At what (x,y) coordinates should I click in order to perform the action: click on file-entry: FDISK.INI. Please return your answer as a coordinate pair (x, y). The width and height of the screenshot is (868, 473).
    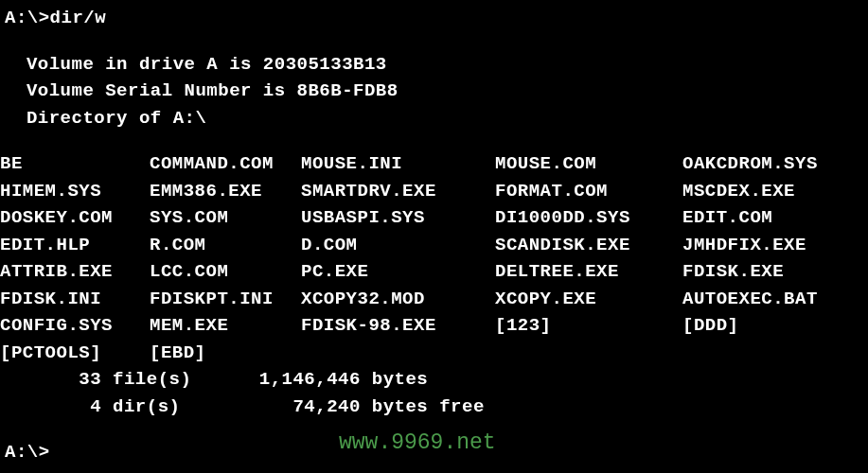
    Looking at the image, I should click on (75, 299).